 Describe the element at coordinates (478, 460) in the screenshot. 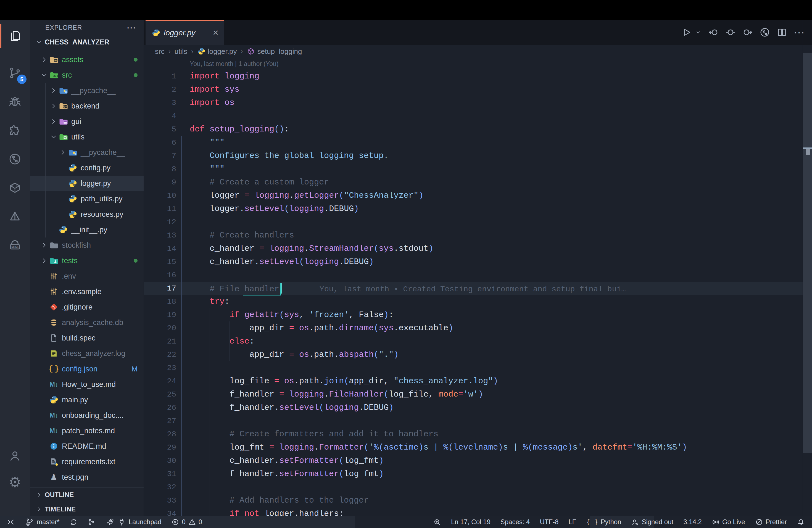

I see `code-line-30: 30 c_handler.setFormatter(log_fmt)` at that location.